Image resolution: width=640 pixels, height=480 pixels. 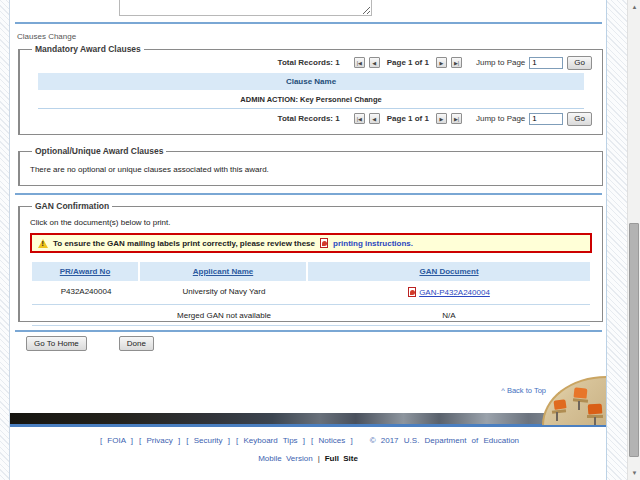 What do you see at coordinates (86, 272) in the screenshot?
I see `sort-pr-award-no-link: PR/Award No` at bounding box center [86, 272].